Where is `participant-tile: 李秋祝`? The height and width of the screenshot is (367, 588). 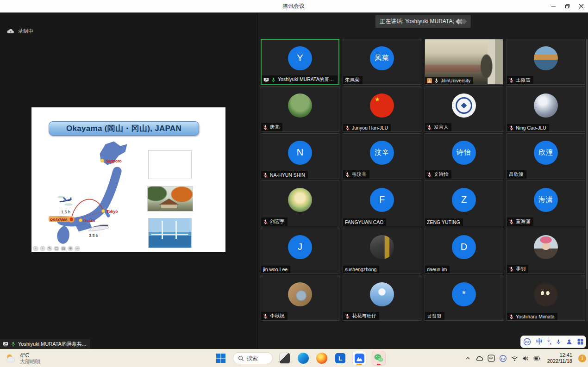
participant-tile: 李秋祝 is located at coordinates (300, 298).